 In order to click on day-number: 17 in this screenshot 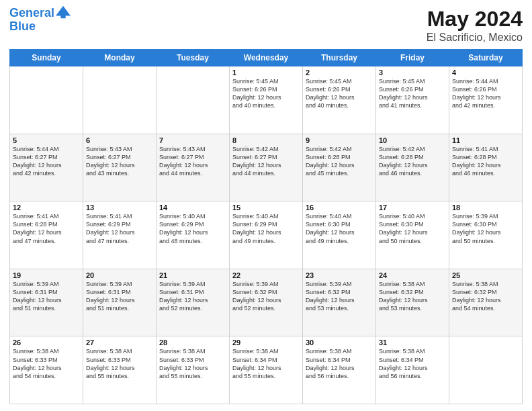, I will do `click(412, 208)`.